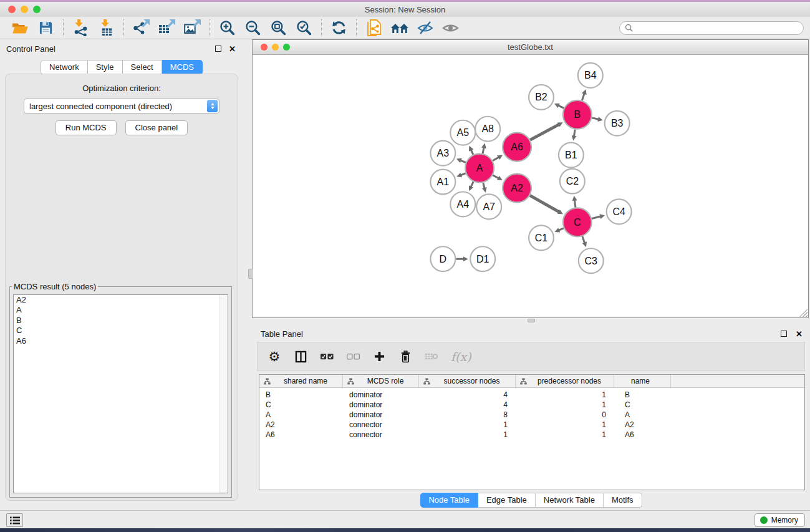 The width and height of the screenshot is (810, 532). What do you see at coordinates (227, 28) in the screenshot?
I see `zoom-in-icon` at bounding box center [227, 28].